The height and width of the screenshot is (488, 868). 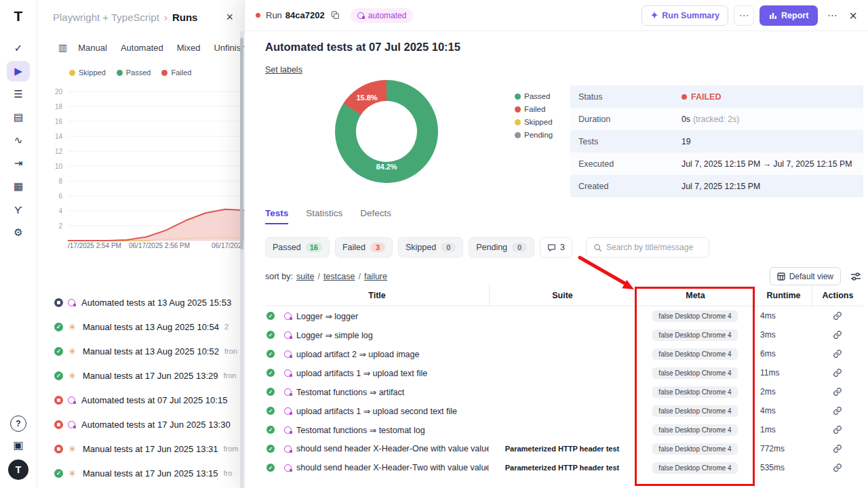 What do you see at coordinates (141, 473) in the screenshot?
I see `run-list-item: Manual tests at 17 Jun 2025 13:15 fro` at bounding box center [141, 473].